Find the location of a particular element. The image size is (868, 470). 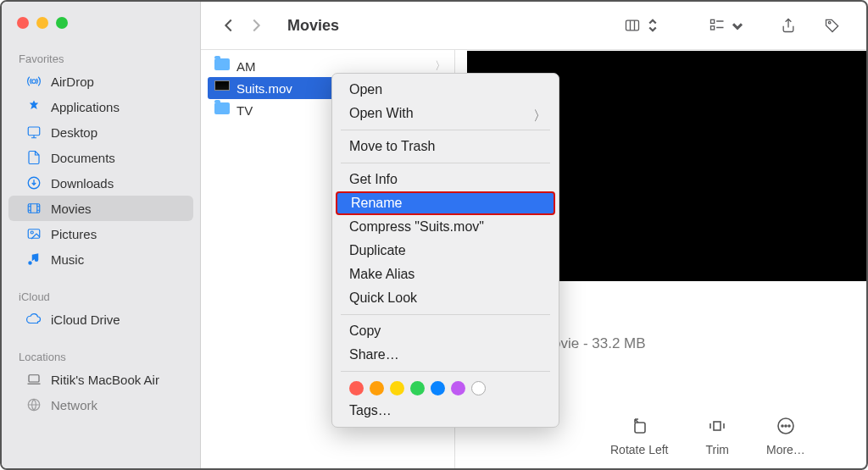

sidebar-item-documents: Documents is located at coordinates (101, 158).